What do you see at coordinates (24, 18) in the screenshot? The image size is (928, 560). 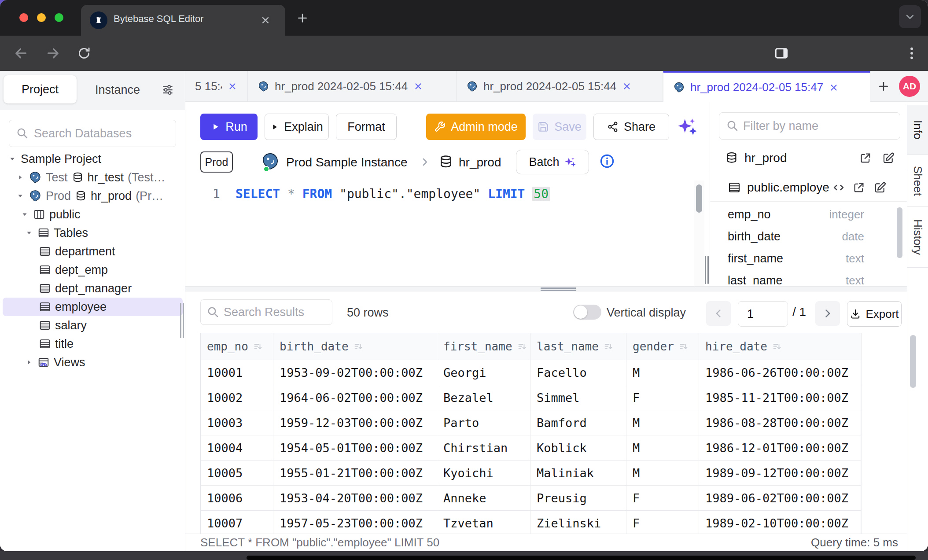 I see `window-close-button` at bounding box center [24, 18].